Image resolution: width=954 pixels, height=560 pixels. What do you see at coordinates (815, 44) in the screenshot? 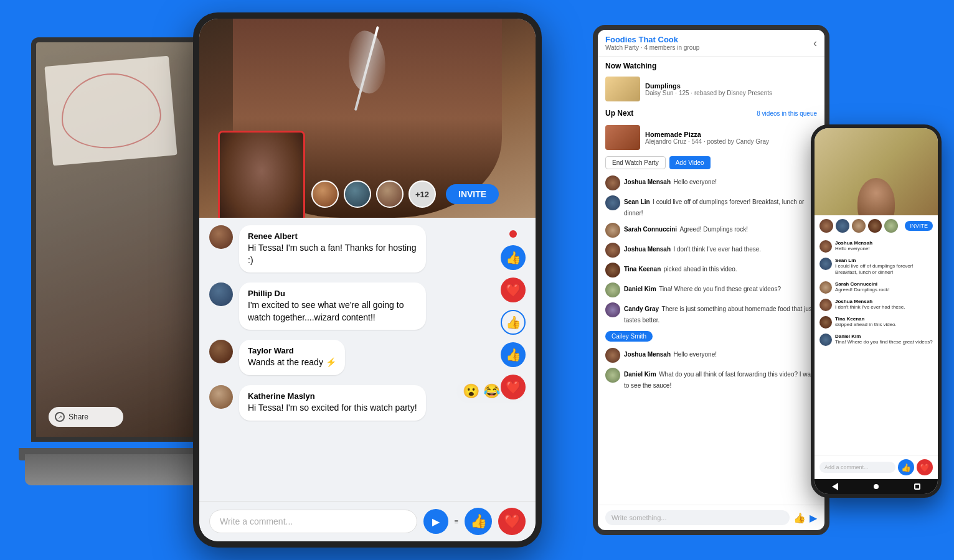
I see `tablet-back-icon: ‹` at bounding box center [815, 44].